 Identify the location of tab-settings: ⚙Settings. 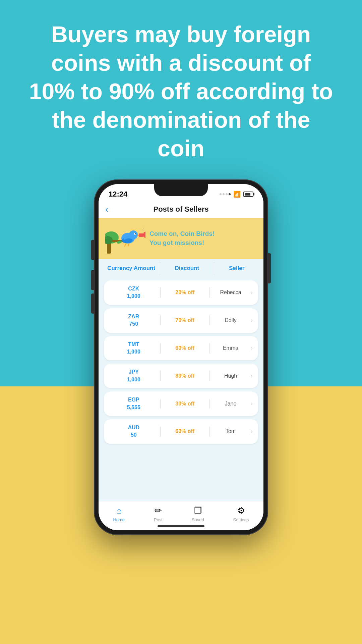
(241, 514).